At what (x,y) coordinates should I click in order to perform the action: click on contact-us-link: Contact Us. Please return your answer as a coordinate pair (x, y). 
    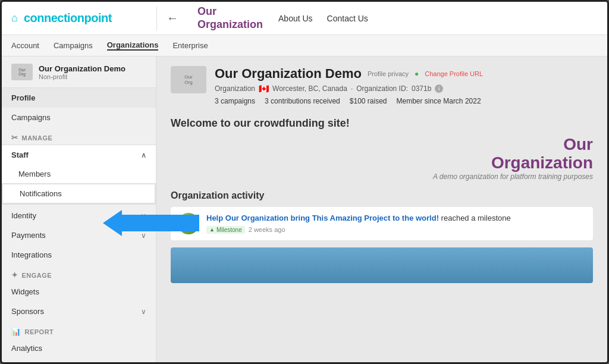
    Looking at the image, I should click on (347, 18).